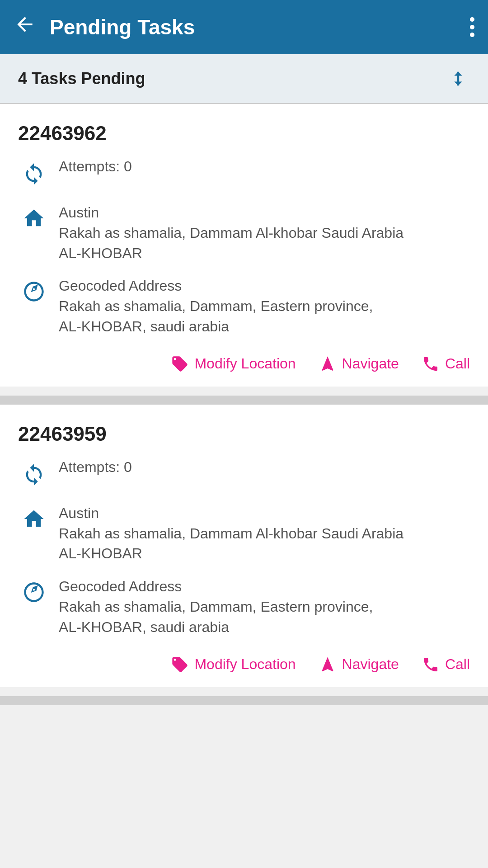  What do you see at coordinates (81, 79) in the screenshot?
I see `tasks-count-label: 4 Tasks Pending` at bounding box center [81, 79].